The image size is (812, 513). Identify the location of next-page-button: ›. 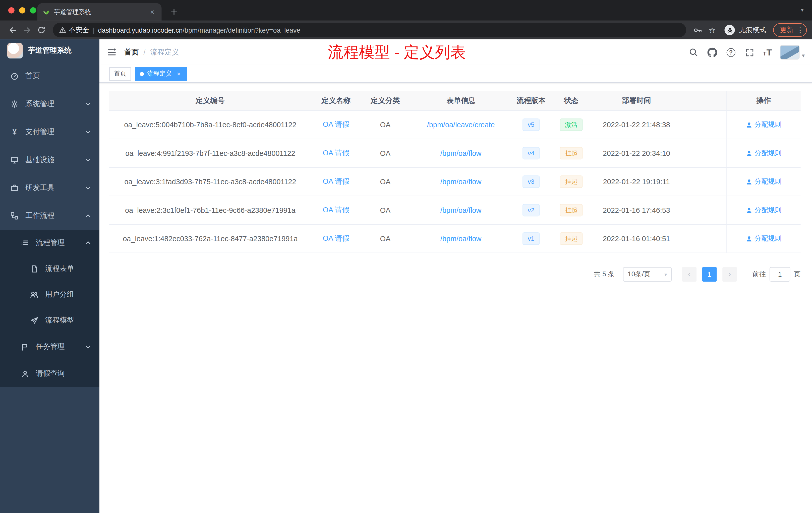
(730, 274).